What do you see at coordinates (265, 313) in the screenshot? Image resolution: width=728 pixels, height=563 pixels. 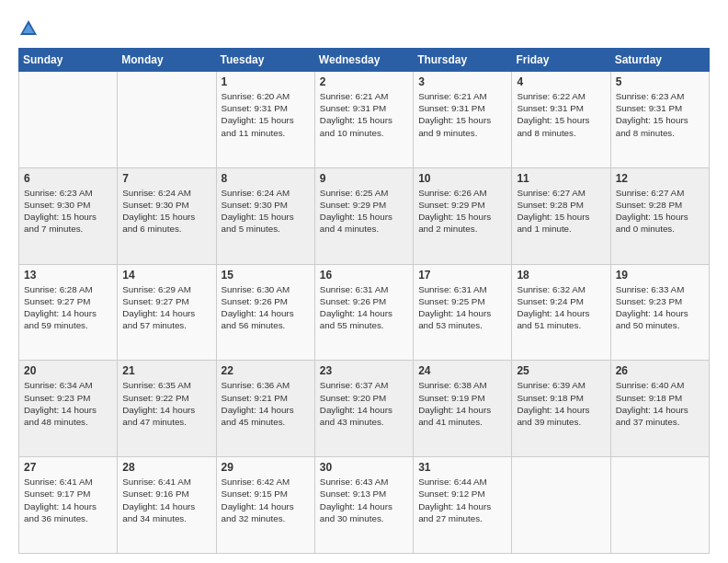 I see `calendar-cell: 15Sunrise: 6:30 AM Sunset: 9:26 PM Dayli…` at bounding box center [265, 313].